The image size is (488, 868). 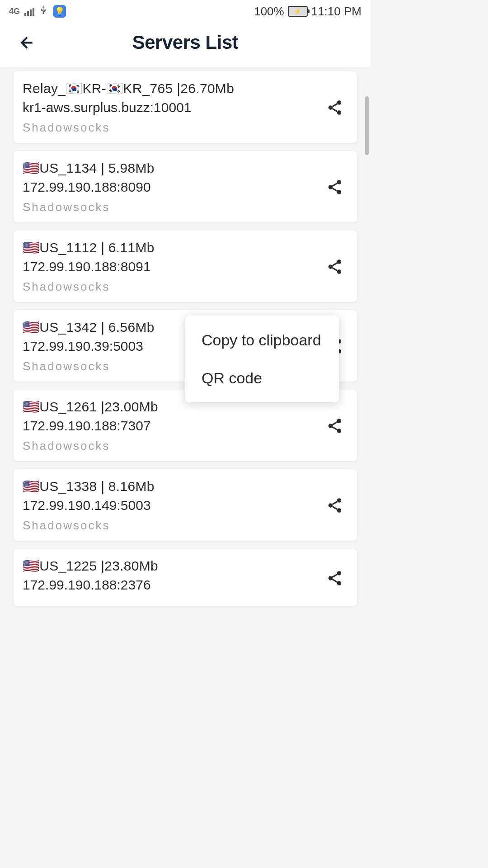 What do you see at coordinates (172, 267) in the screenshot?
I see `server-address: 172.99.190.188:8091` at bounding box center [172, 267].